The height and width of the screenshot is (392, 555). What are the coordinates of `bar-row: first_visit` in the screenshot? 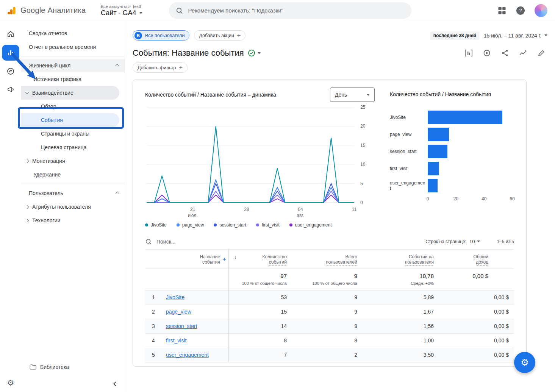 It's located at (452, 168).